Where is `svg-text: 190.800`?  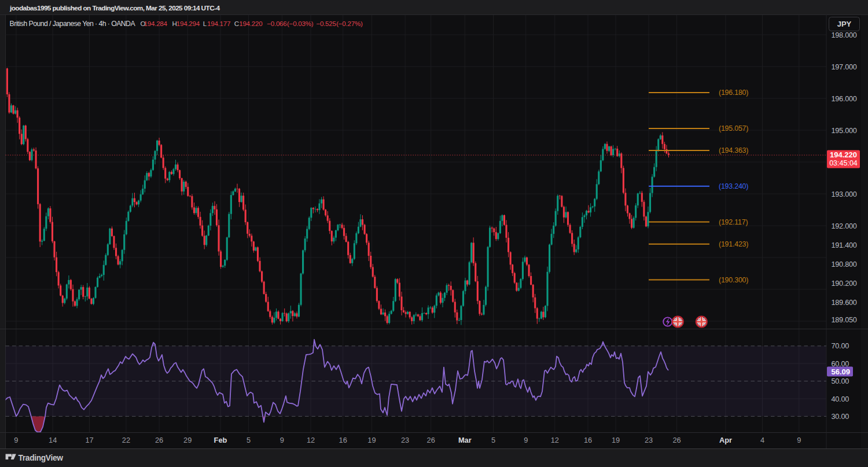
svg-text: 190.800 is located at coordinates (844, 264).